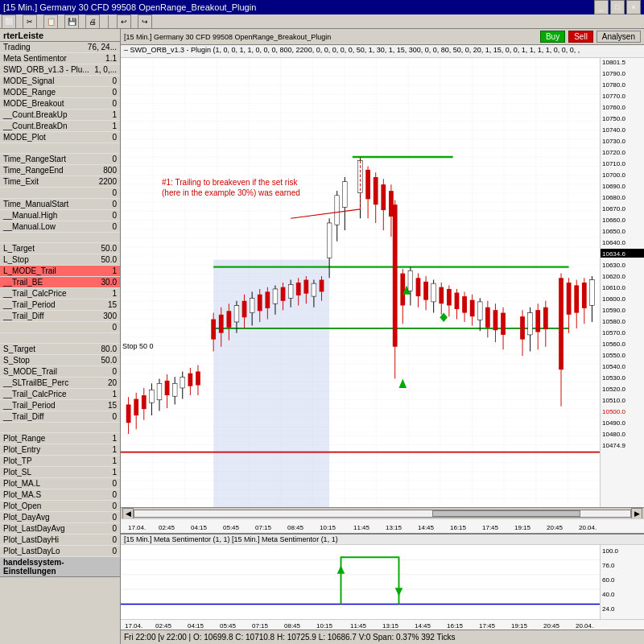  Describe the element at coordinates (613, 243) in the screenshot. I see `svg-text: 10640.0` at that location.